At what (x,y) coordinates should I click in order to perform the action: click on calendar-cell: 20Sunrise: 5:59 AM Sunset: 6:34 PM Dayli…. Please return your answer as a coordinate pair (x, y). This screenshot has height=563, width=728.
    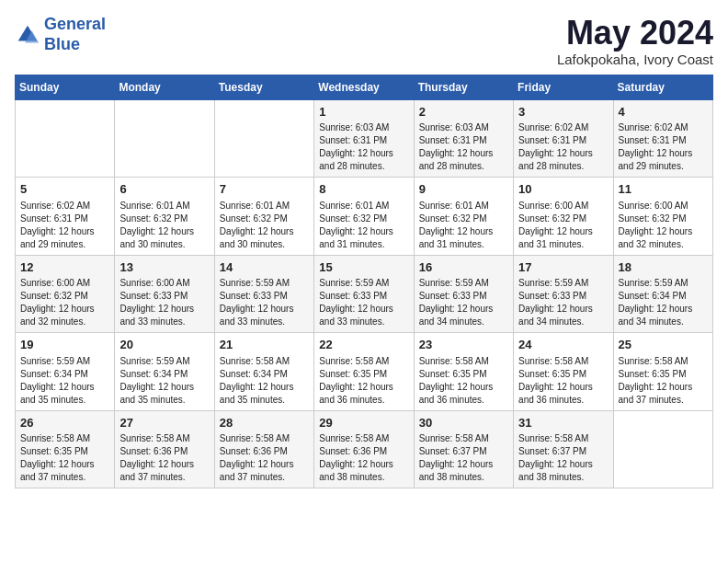
    Looking at the image, I should click on (165, 372).